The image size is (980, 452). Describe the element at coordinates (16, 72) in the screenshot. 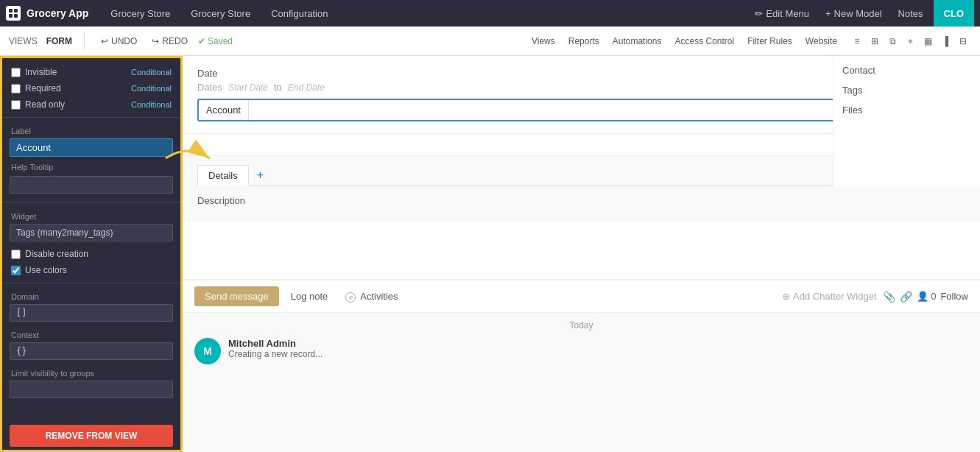

I see `invisible-checkbox` at that location.